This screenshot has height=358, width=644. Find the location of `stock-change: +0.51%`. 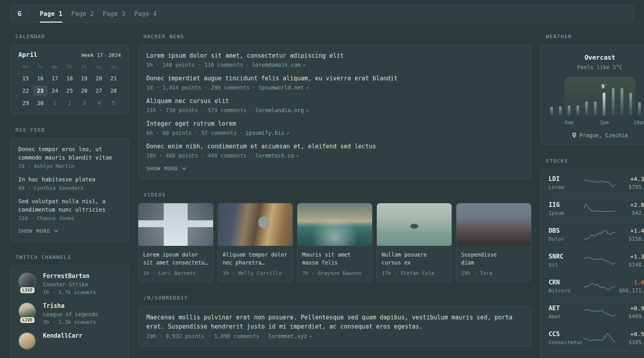

stock-change: +0.51% is located at coordinates (630, 334).